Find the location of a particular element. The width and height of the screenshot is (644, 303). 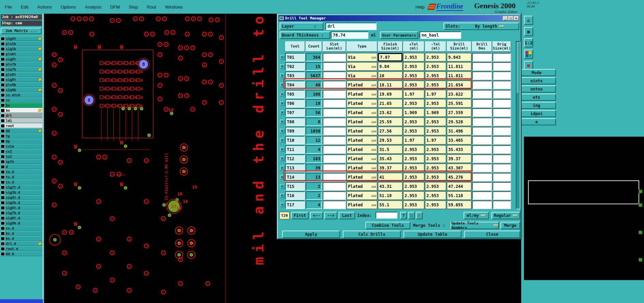

drill-size-input: 11.811 is located at coordinates (459, 66).